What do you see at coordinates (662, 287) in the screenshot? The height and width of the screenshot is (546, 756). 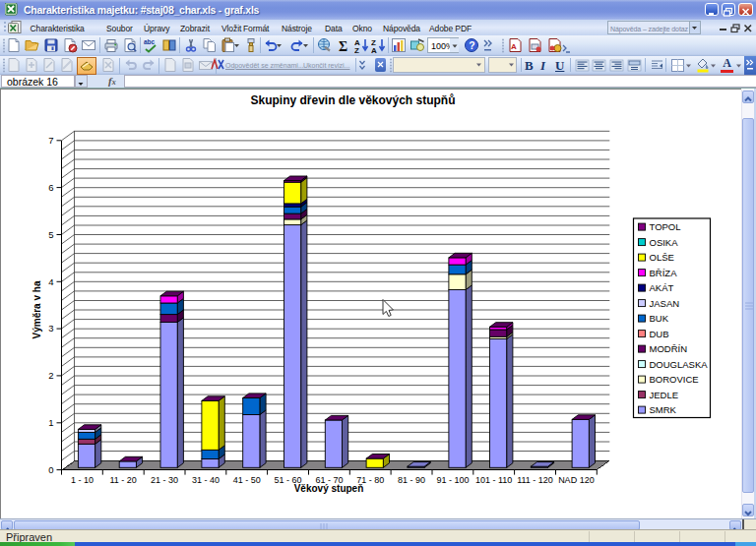 I see `svg-text: AKÁT` at bounding box center [662, 287].